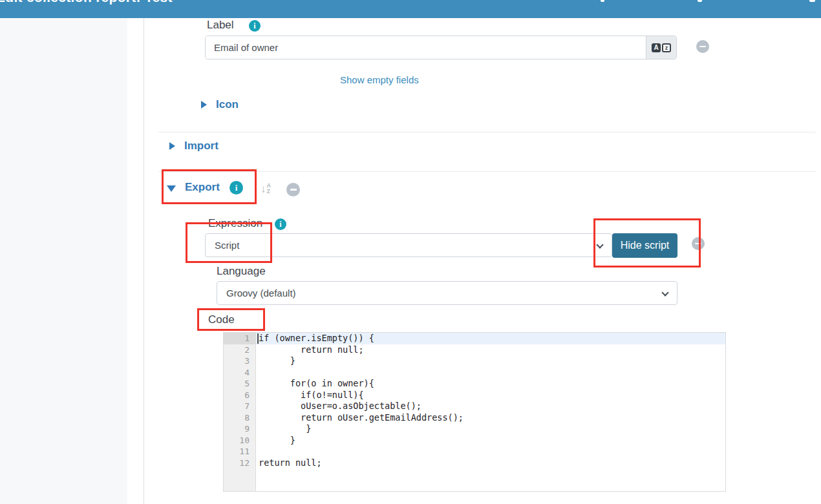 The image size is (821, 504). Describe the element at coordinates (425, 48) in the screenshot. I see `label-input` at that location.